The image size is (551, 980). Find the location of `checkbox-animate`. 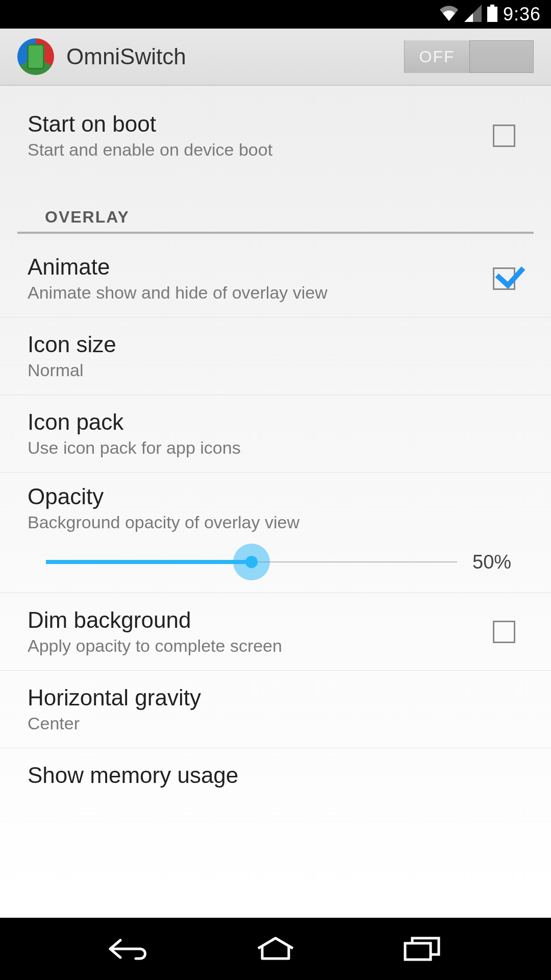

checkbox-animate is located at coordinates (504, 279).